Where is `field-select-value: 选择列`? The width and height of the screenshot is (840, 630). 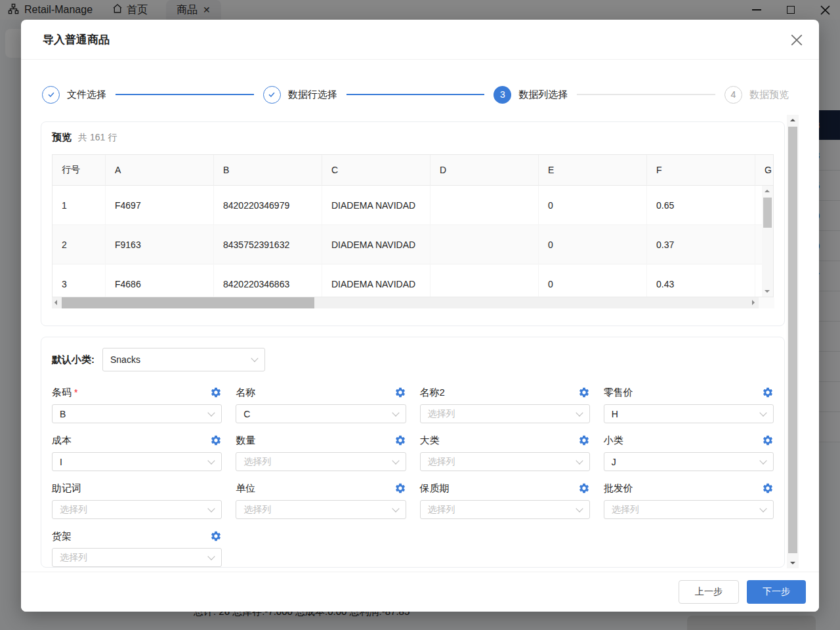
field-select-value: 选择列 is located at coordinates (442, 462).